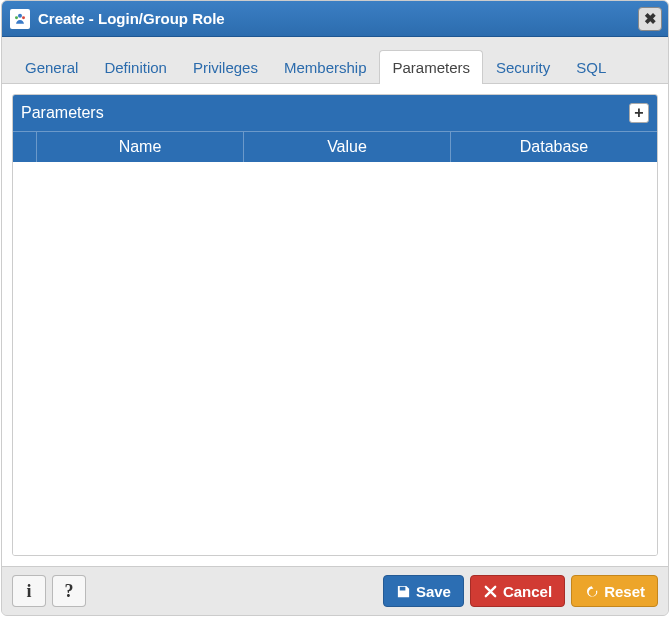  I want to click on col-name: Name, so click(140, 147).